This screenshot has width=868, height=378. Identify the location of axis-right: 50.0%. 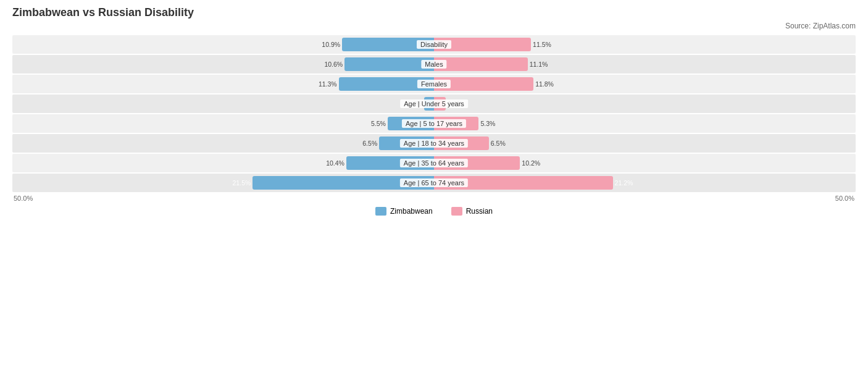
(845, 198).